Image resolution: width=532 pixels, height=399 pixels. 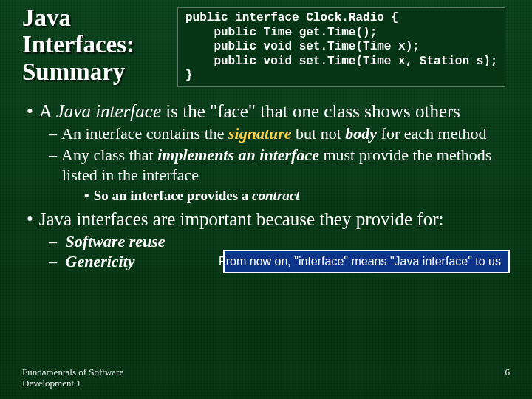 What do you see at coordinates (74, 72) in the screenshot?
I see `title-line-3: Summary` at bounding box center [74, 72].